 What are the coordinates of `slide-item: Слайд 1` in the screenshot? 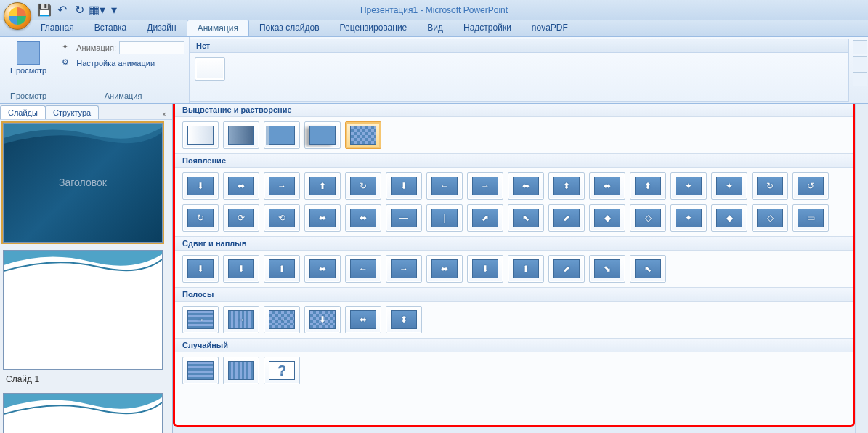 It's located at (86, 318).